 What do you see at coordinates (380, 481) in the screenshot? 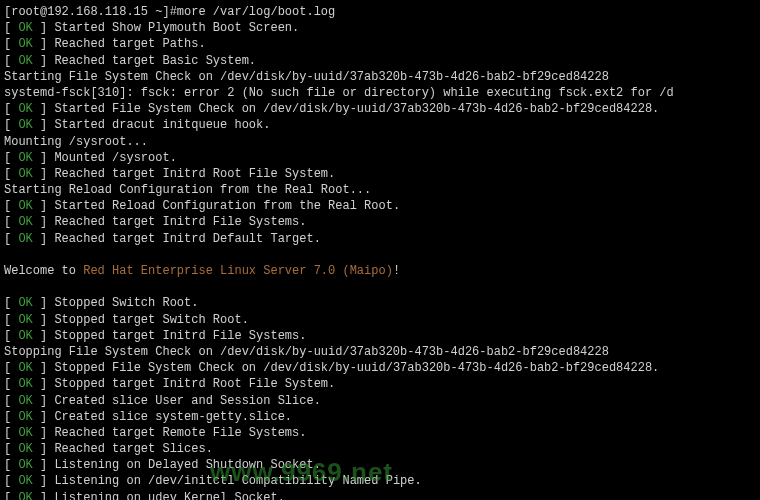
I see `log-line: [ OK ] Listening on /dev/initctl Compati…` at bounding box center [380, 481].